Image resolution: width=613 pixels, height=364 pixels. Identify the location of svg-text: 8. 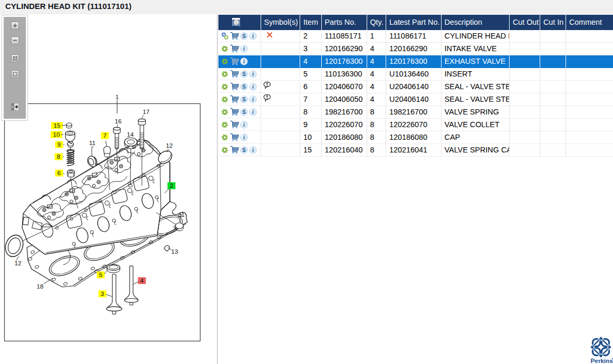
(59, 157).